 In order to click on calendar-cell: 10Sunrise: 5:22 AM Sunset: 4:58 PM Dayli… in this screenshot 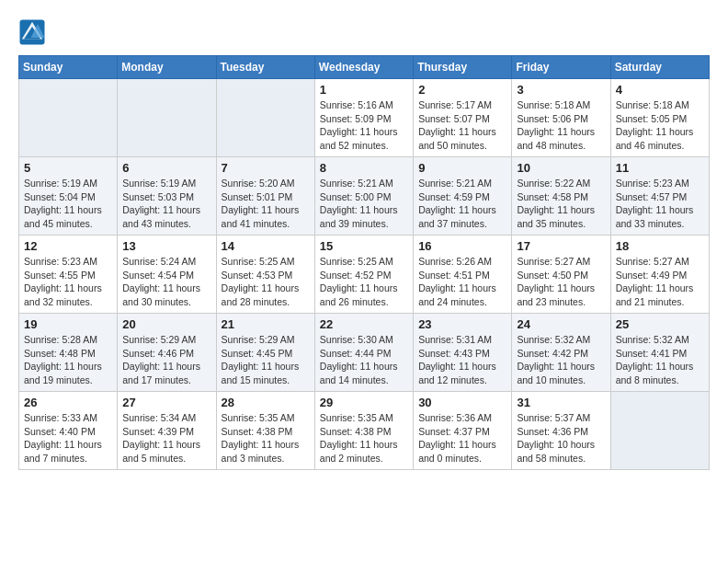, I will do `click(561, 197)`.